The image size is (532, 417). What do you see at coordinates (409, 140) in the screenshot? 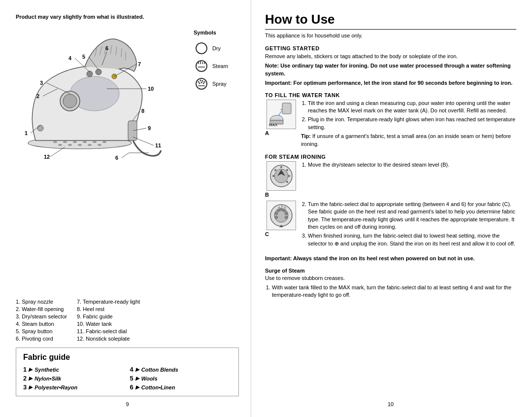
I see `fill-water-tip: Tip: If unsure of a garment's fabric, te…` at bounding box center [409, 140].